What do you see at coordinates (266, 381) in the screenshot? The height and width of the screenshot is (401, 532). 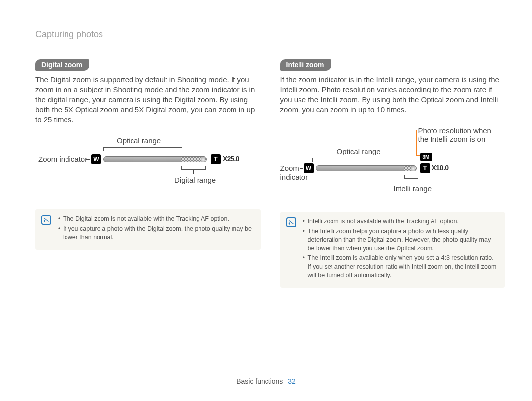 I see `page-footer: Basic functions 32` at bounding box center [266, 381].